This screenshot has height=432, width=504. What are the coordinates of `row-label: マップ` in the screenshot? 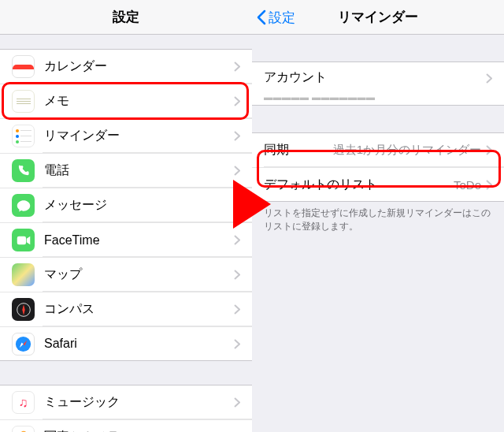 It's located at (139, 274).